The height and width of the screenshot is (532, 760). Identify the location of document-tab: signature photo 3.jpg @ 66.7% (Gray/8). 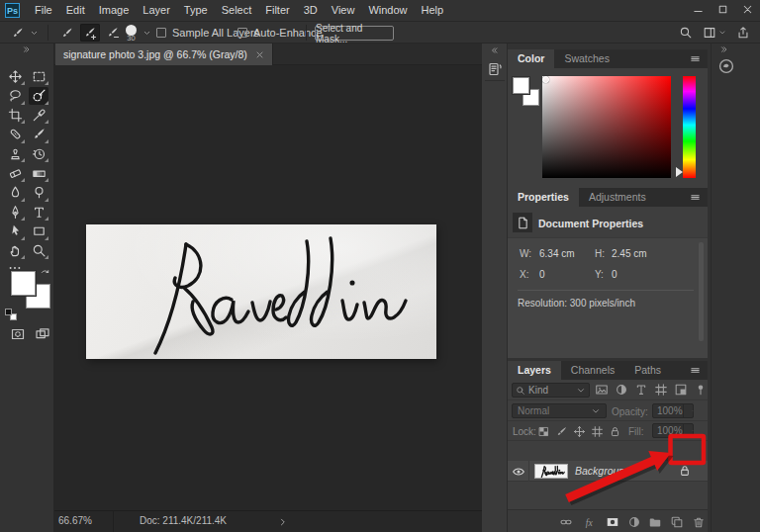
(164, 54).